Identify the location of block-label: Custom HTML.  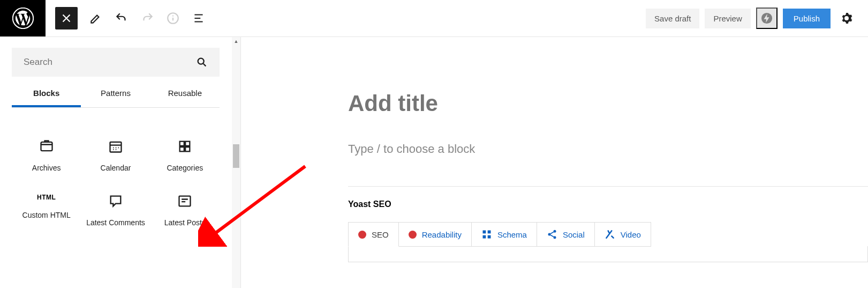
(47, 215).